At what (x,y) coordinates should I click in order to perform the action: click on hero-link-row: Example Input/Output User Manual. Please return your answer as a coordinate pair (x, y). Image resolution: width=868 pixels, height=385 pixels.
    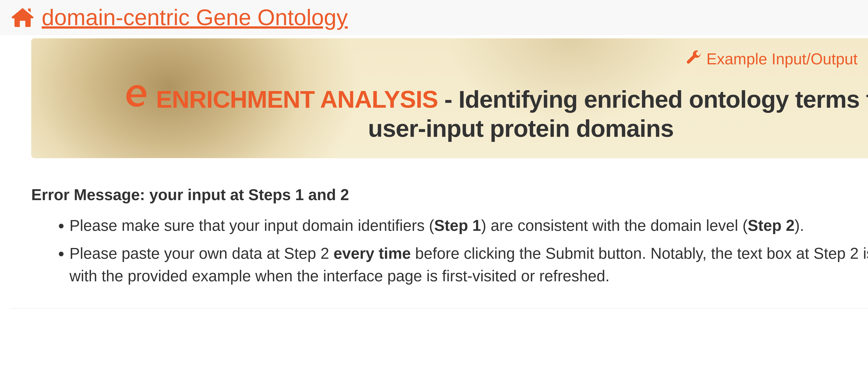
    Looking at the image, I should click on (458, 59).